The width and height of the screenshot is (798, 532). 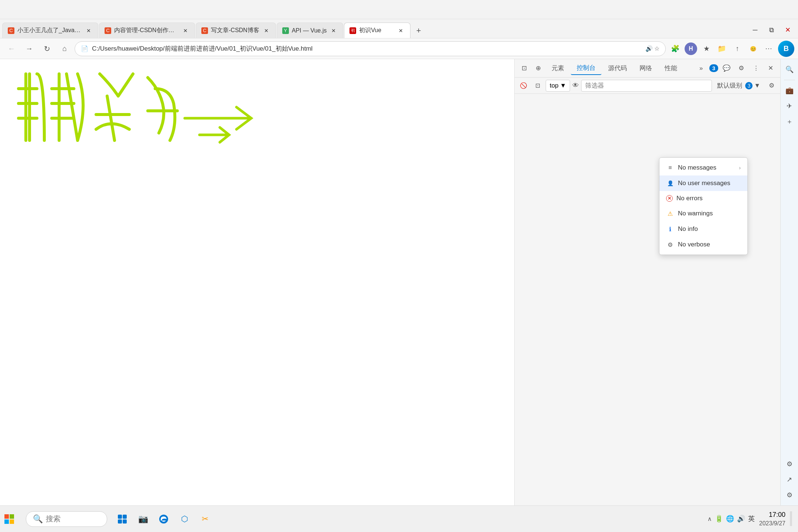 I want to click on read-aloud-icon: 🔊, so click(x=649, y=49).